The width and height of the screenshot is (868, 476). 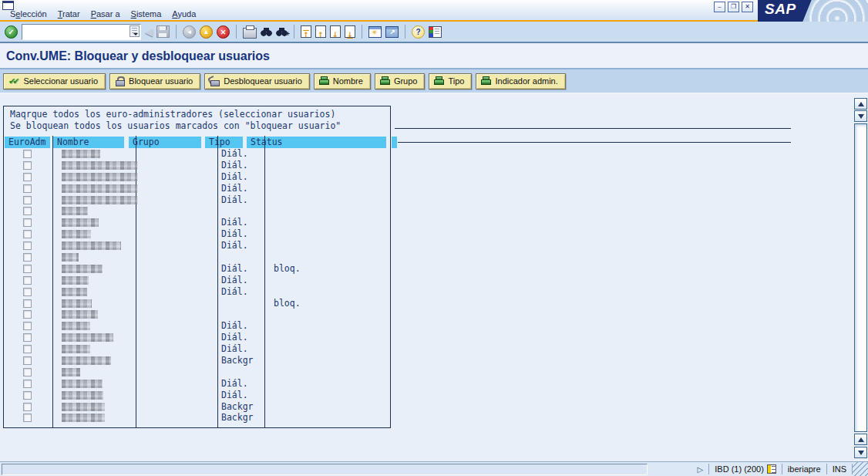 What do you see at coordinates (54, 82) in the screenshot?
I see `select-user-button: ✔✔Seleccionar usuario` at bounding box center [54, 82].